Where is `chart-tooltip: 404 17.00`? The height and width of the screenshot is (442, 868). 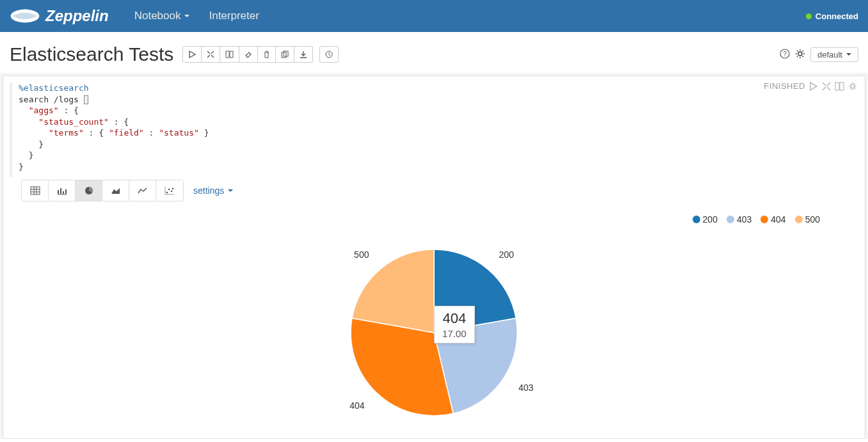 chart-tooltip: 404 17.00 is located at coordinates (454, 325).